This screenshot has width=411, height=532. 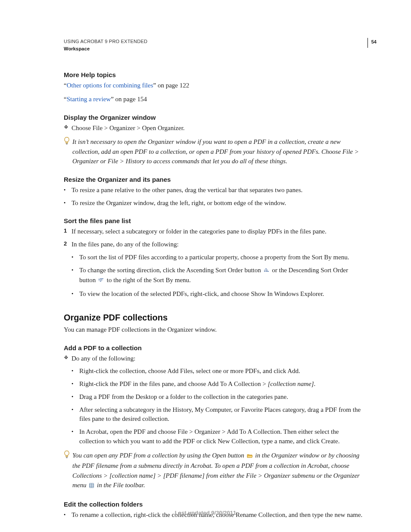 I want to click on list-item: • To view the location of the selected P…, so click(x=218, y=294).